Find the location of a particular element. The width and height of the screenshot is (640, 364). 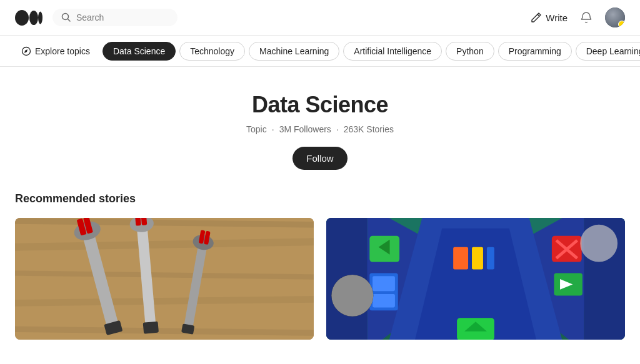

avatar-badge is located at coordinates (621, 24).